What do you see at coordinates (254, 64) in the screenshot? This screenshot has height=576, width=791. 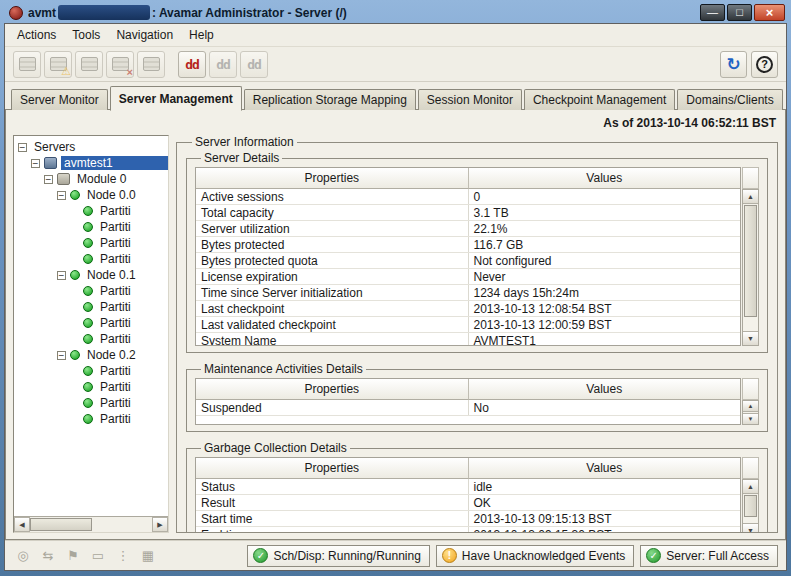 I see `dd-button-3: dd` at bounding box center [254, 64].